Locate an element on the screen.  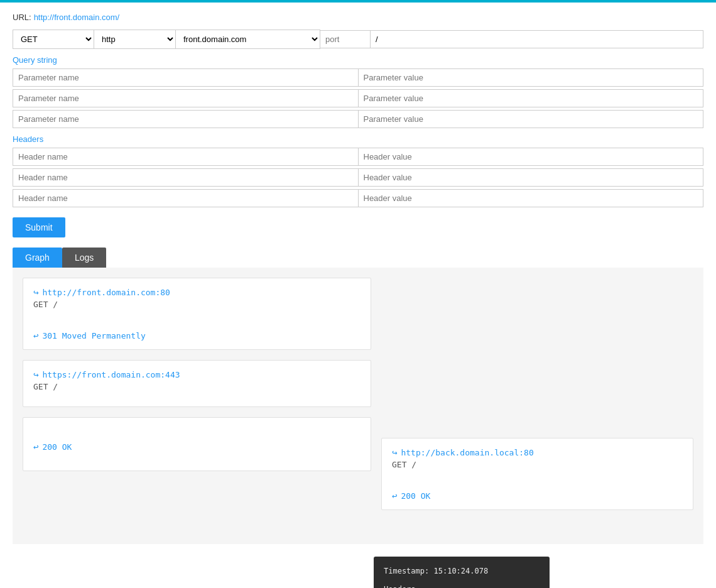
graph-card-1: ↪ http://front.domain.com:80 GET / ↩ 301… is located at coordinates (197, 314).